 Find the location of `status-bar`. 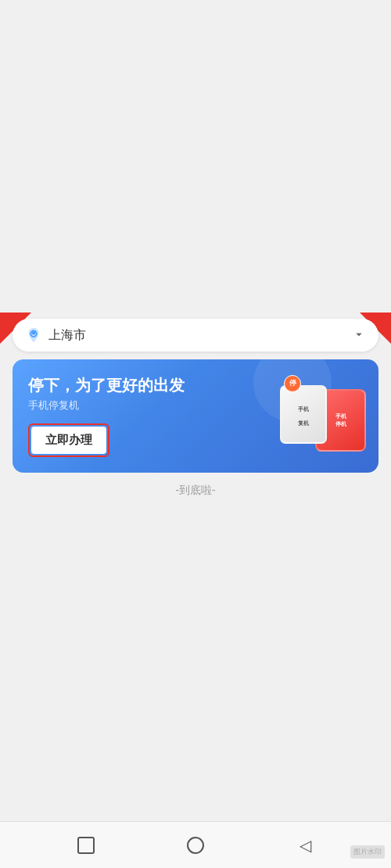

status-bar is located at coordinates (196, 12).